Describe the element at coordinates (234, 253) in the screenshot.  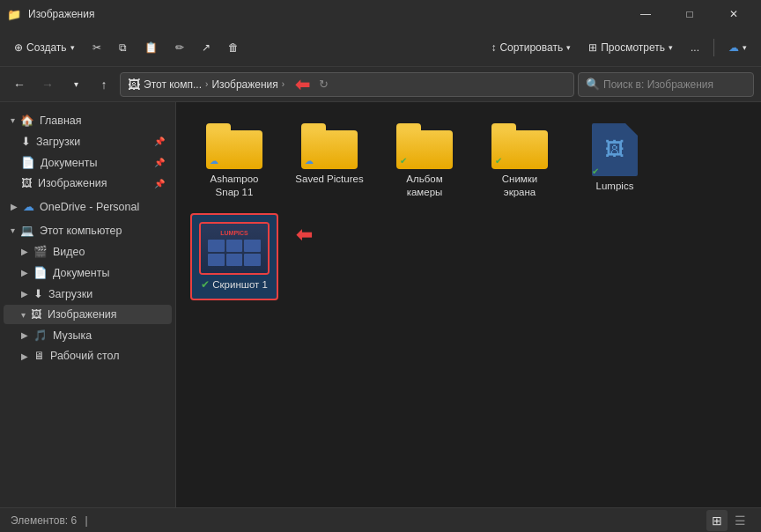
I see `thumb-grid` at that location.